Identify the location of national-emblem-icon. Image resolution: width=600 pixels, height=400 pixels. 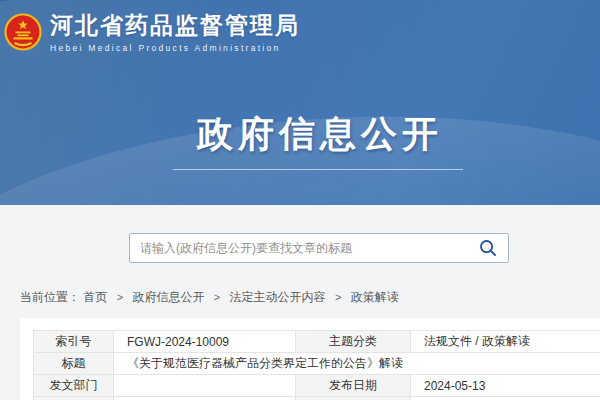
(23, 32).